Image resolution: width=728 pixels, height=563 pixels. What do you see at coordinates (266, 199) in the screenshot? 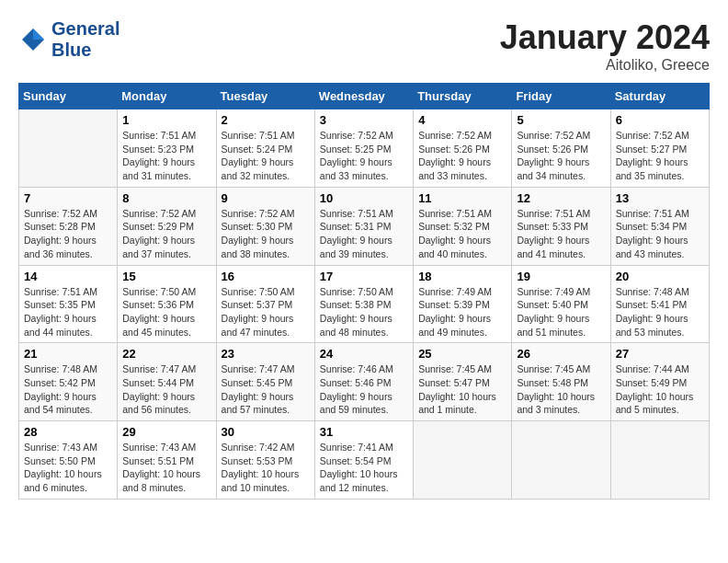
I see `day-number: 9` at bounding box center [266, 199].